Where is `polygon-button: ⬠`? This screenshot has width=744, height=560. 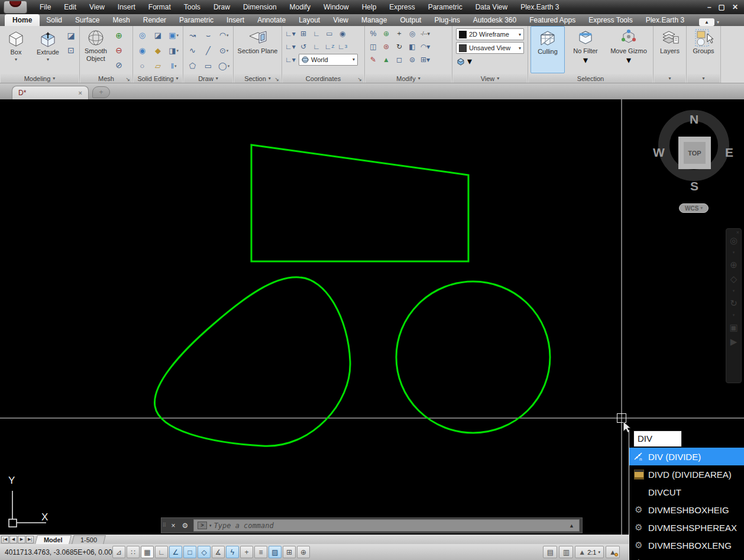
polygon-button: ⬠ is located at coordinates (193, 66).